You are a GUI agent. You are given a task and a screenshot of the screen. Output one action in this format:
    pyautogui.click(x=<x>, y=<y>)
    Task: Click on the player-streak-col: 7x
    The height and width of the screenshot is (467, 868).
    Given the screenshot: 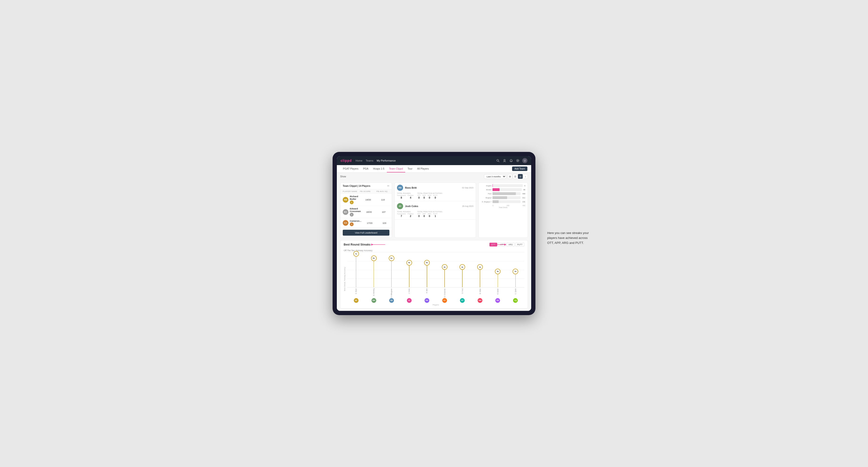 What is the action you would take?
    pyautogui.click(x=356, y=270)
    